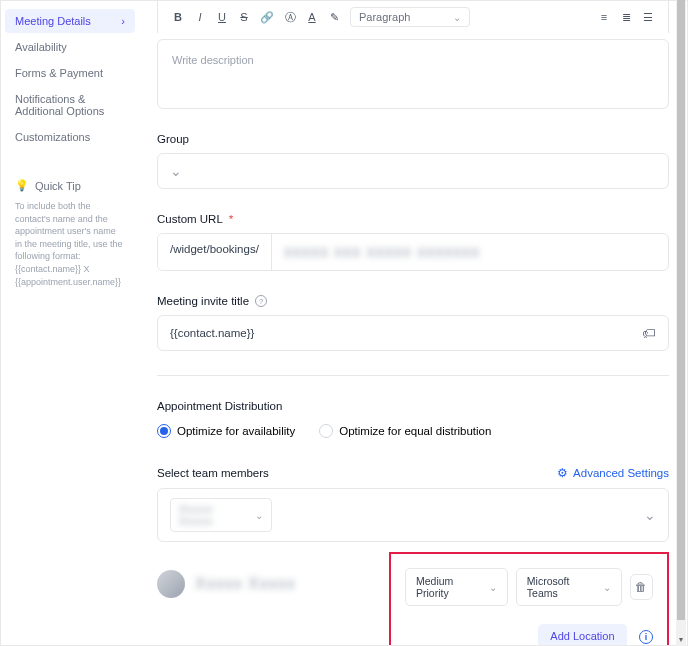 Image resolution: width=688 pixels, height=646 pixels. Describe the element at coordinates (413, 139) in the screenshot. I see `group-label: Group` at that location.